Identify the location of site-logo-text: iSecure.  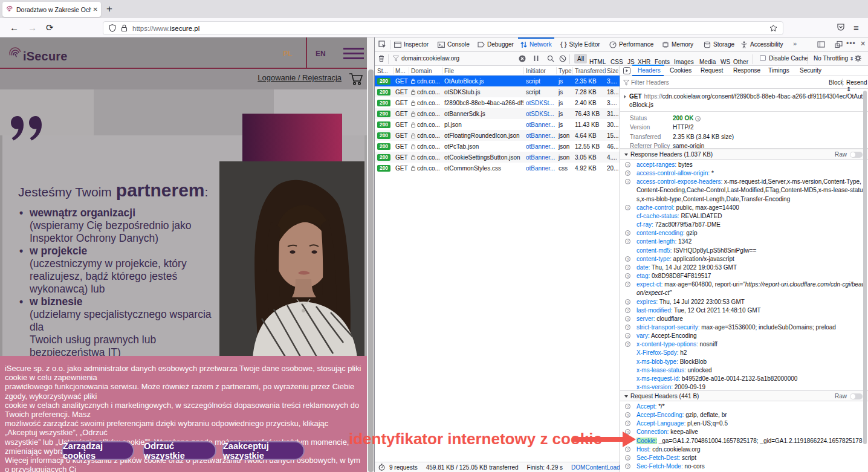
(45, 57).